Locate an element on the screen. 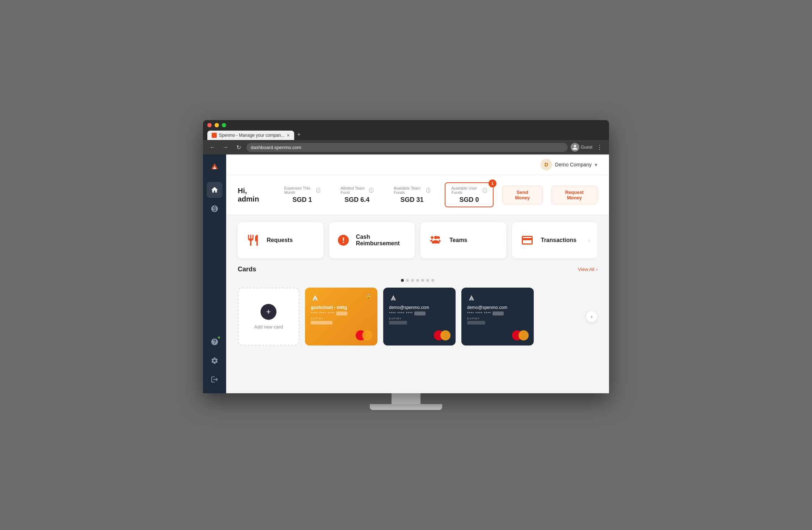 This screenshot has width=812, height=530. carousel-dots is located at coordinates (418, 280).